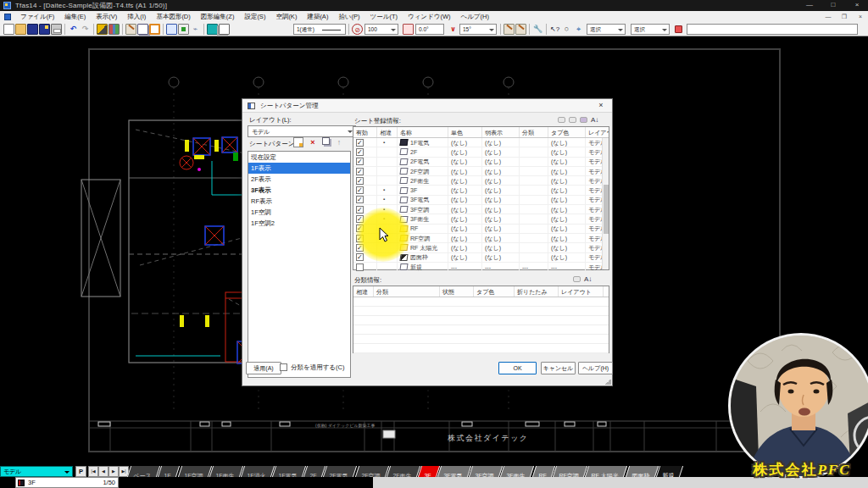  Describe the element at coordinates (828, 17) in the screenshot. I see `child-minimize-button: —` at that location.